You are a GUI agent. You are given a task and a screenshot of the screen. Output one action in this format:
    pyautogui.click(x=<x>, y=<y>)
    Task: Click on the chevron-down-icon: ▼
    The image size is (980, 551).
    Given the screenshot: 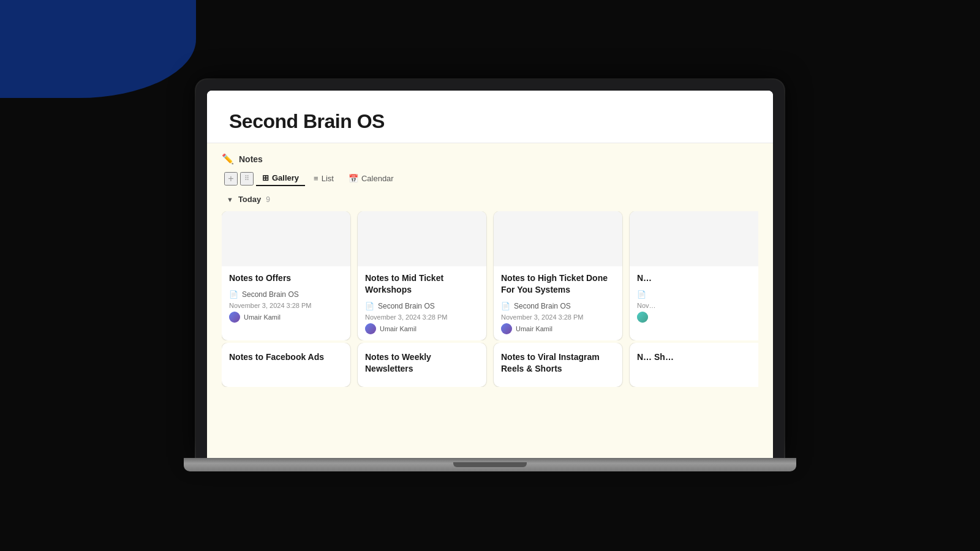 What is the action you would take?
    pyautogui.click(x=230, y=200)
    